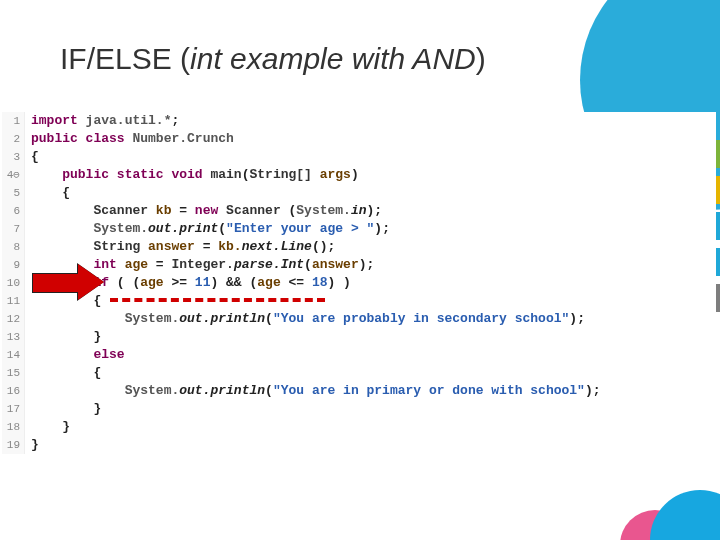  What do you see at coordinates (305, 319) in the screenshot?
I see `code-text: System.out.println("You are probably in …` at bounding box center [305, 319].